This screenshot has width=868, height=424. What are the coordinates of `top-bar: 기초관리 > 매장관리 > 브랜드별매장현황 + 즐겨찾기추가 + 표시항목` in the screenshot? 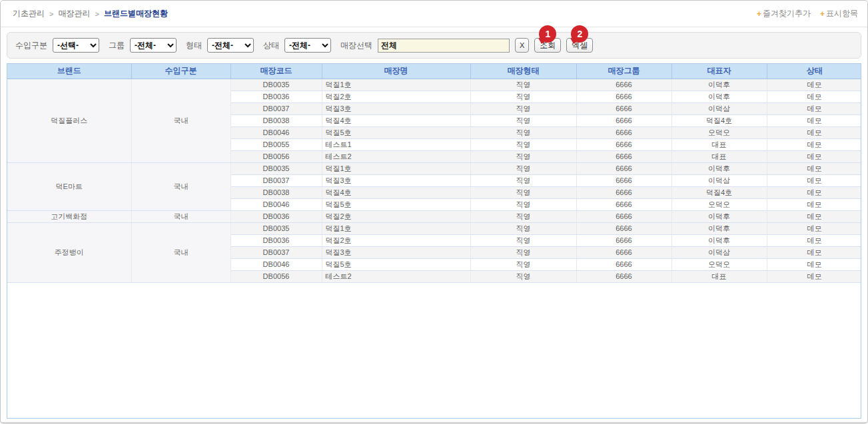 It's located at (434, 14).